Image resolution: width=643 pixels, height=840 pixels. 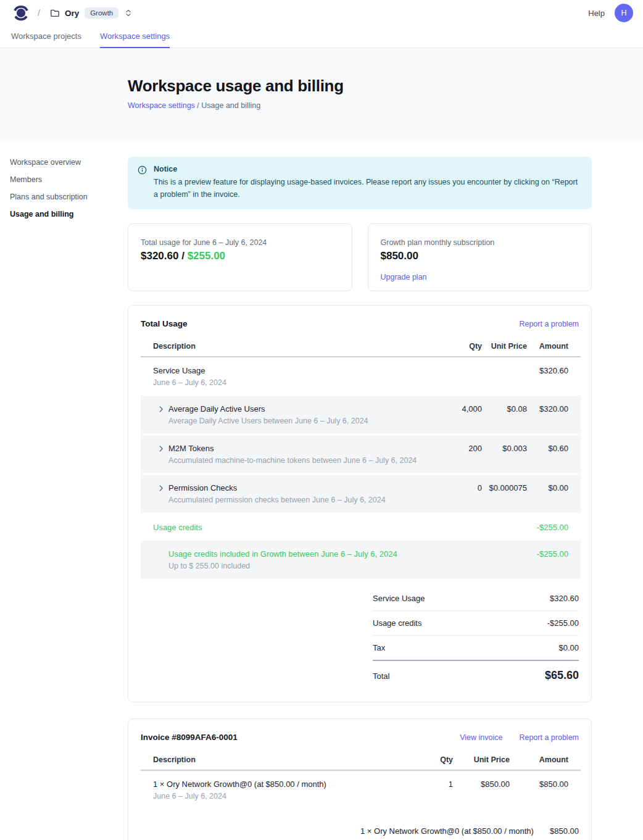 I want to click on invoice-title: Invoice #8099AFA6-0001, so click(x=189, y=737).